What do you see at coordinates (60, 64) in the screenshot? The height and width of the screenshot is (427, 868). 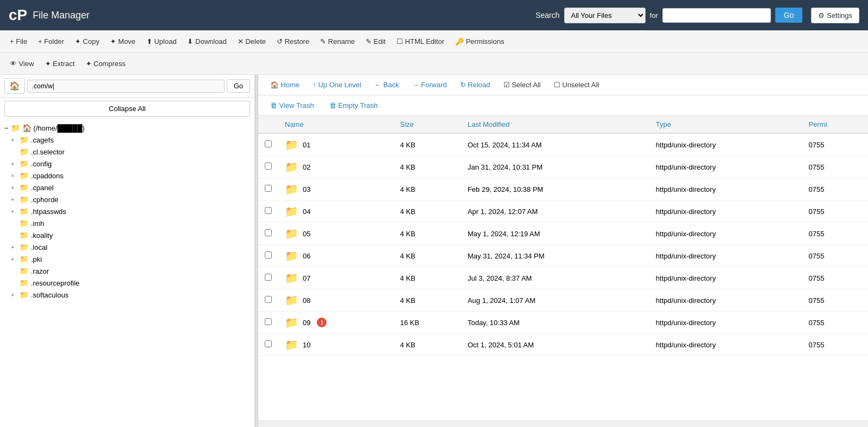 I see `extract-button: ✦ Extract` at bounding box center [60, 64].